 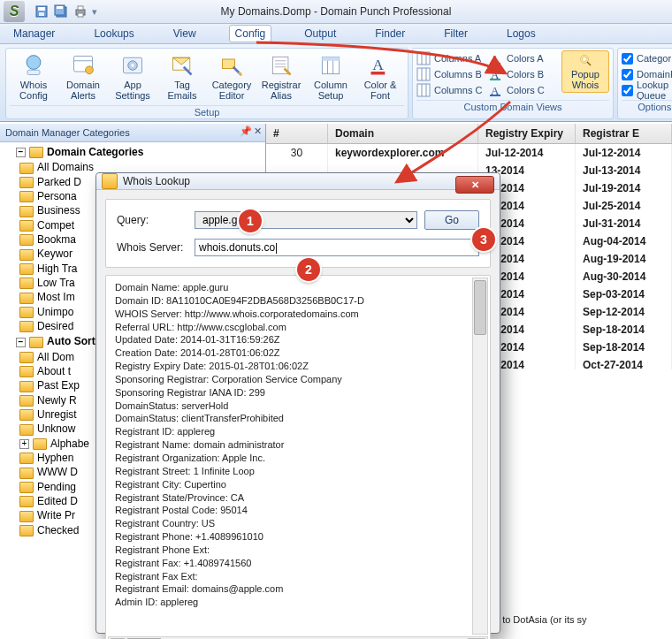 What do you see at coordinates (654, 58) in the screenshot?
I see `opt-categories-label: Categories` at bounding box center [654, 58].